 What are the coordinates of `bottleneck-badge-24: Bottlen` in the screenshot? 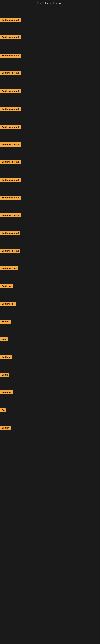 It's located at (5, 428).